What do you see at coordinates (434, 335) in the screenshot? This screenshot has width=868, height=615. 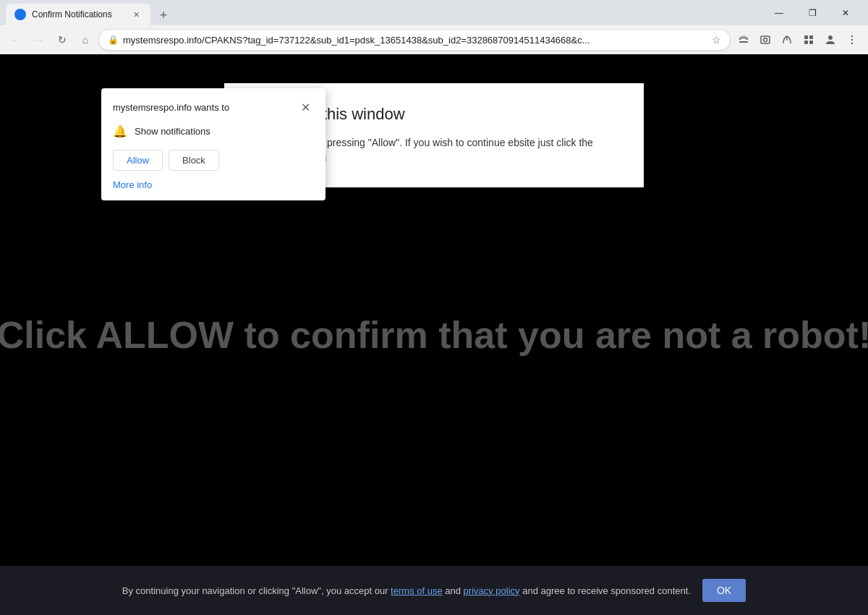 I see `big-text: Click ALLOW to confirm that you are not …` at bounding box center [434, 335].